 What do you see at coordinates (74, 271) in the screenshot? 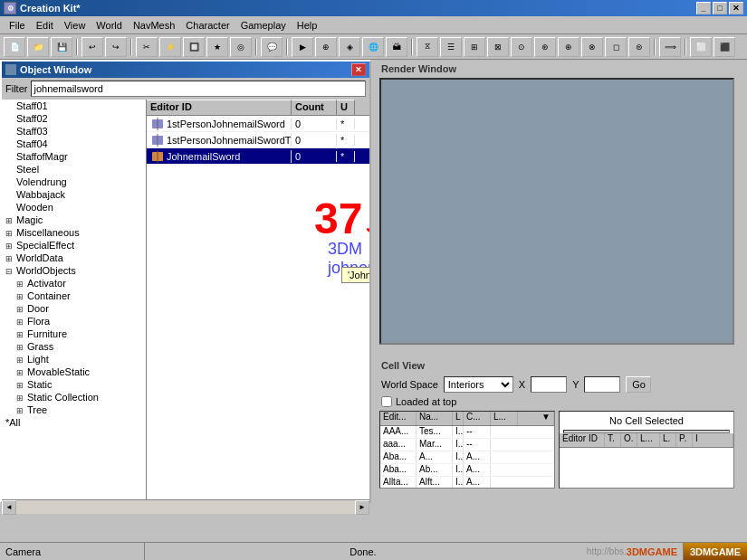
I see `tree-item-worldobjects: ⊟WorldObjects` at bounding box center [74, 271].